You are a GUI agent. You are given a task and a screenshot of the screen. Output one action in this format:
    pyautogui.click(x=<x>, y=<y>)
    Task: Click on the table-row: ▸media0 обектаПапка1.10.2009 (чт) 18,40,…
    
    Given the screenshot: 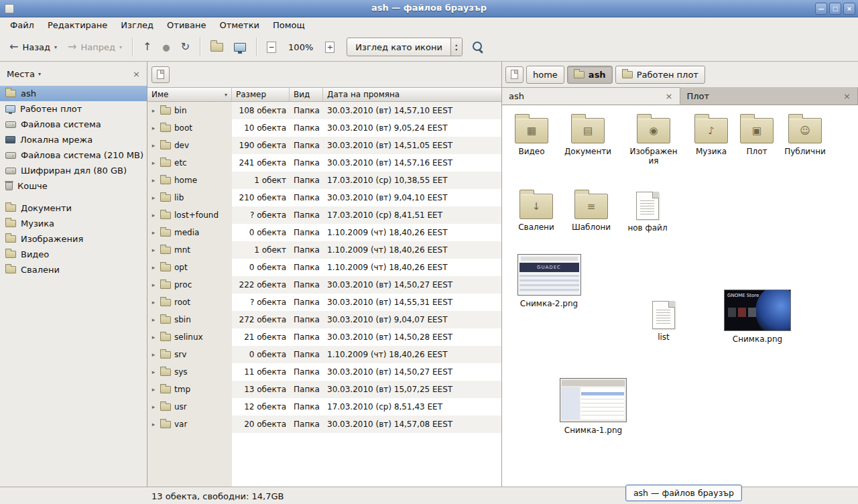 What is the action you would take?
    pyautogui.click(x=324, y=233)
    